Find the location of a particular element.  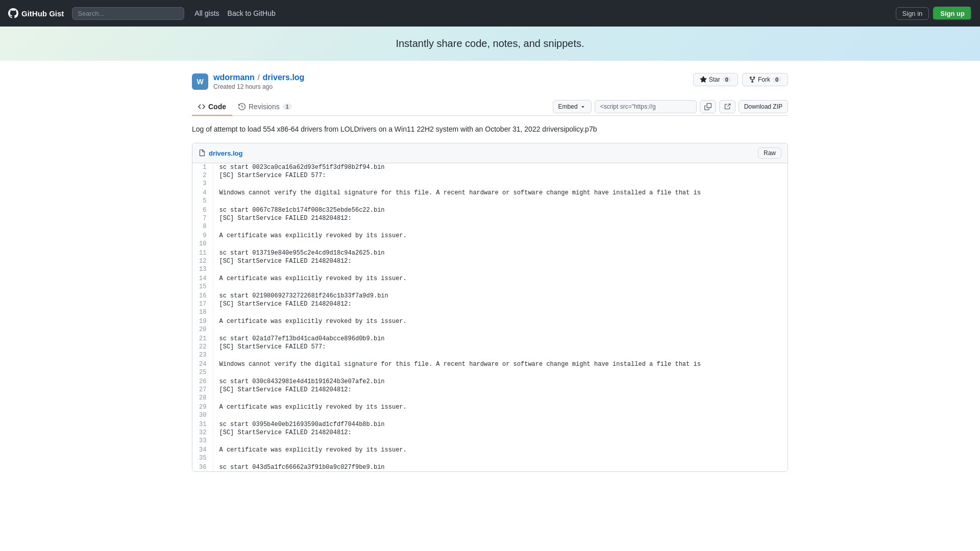

line-number: 8 is located at coordinates (203, 227).